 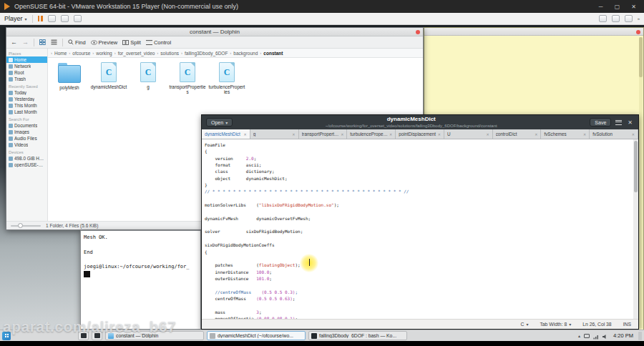 I want to click on devices-icon, so click(x=77, y=19).